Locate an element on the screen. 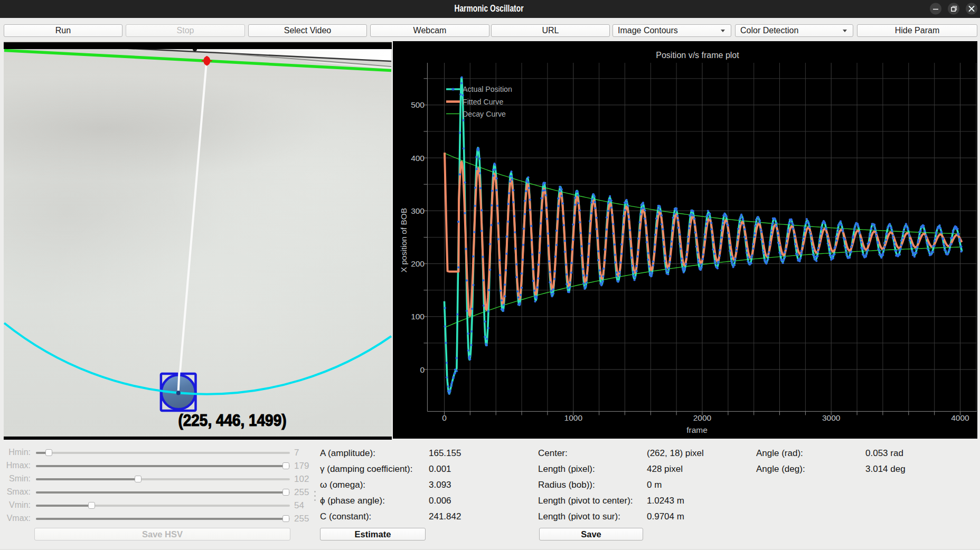  svg-text: 500 is located at coordinates (418, 105).